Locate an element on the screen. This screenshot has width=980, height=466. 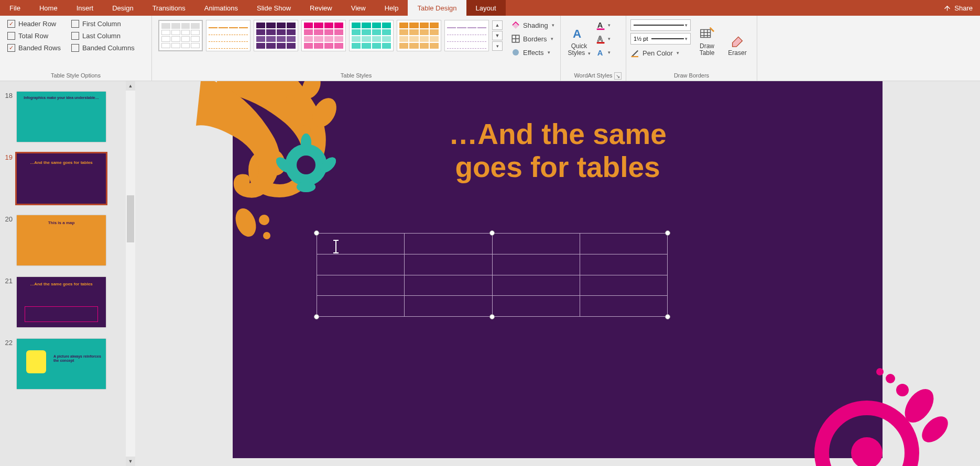
eraser-icon is located at coordinates (737, 40).